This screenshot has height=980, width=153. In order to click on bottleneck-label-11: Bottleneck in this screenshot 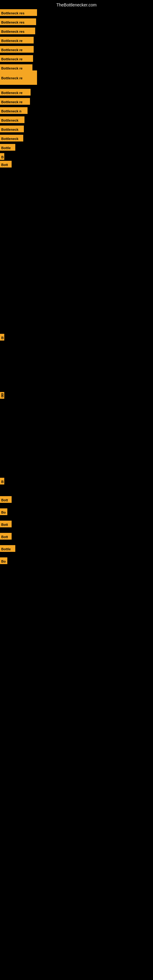, I will do `click(12, 120)`.